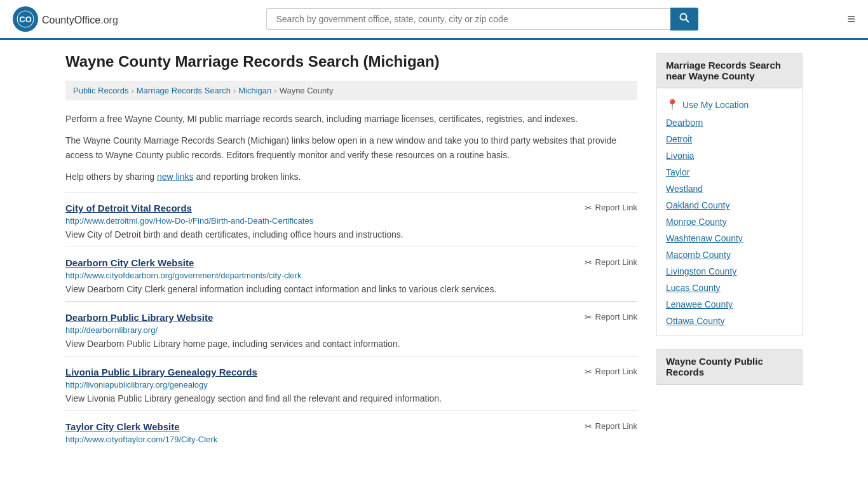  What do you see at coordinates (275, 90) in the screenshot?
I see `breadcrumb-sep-3: ›` at bounding box center [275, 90].